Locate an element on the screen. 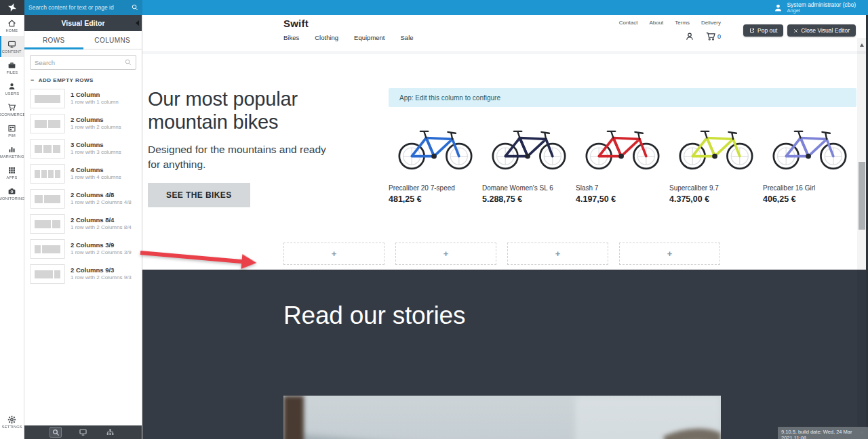  pop-out-icon is located at coordinates (752, 30).